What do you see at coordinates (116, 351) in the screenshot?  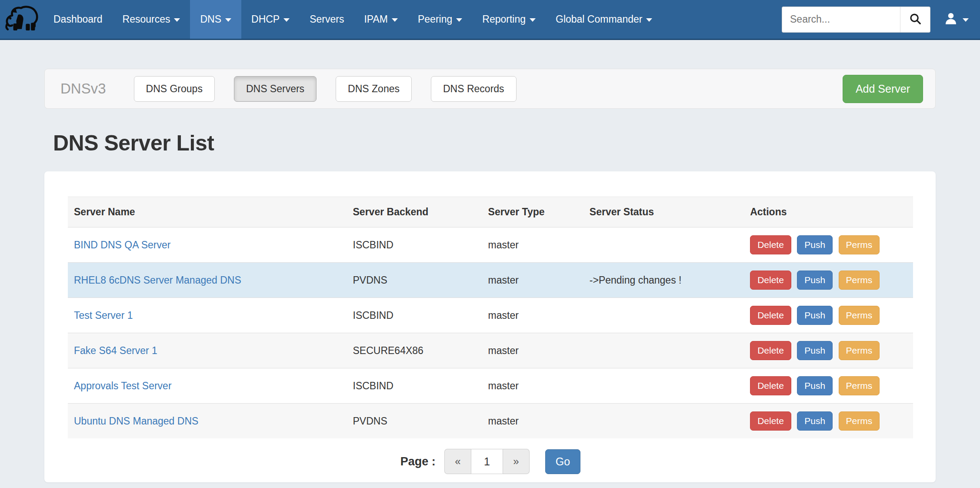 I see `server-name-link: Fake S64 Server 1` at bounding box center [116, 351].